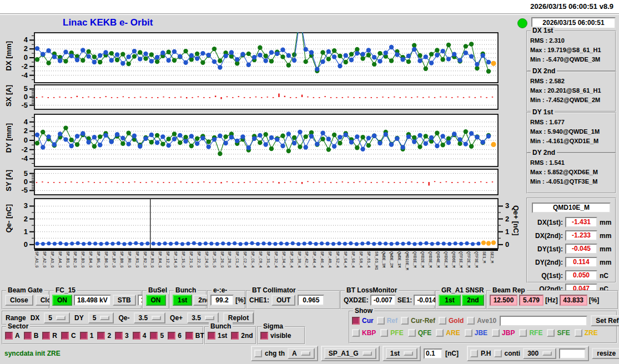 This screenshot has width=619, height=364. Describe the element at coordinates (381, 321) in the screenshot. I see `show-toggle-ref` at that location.